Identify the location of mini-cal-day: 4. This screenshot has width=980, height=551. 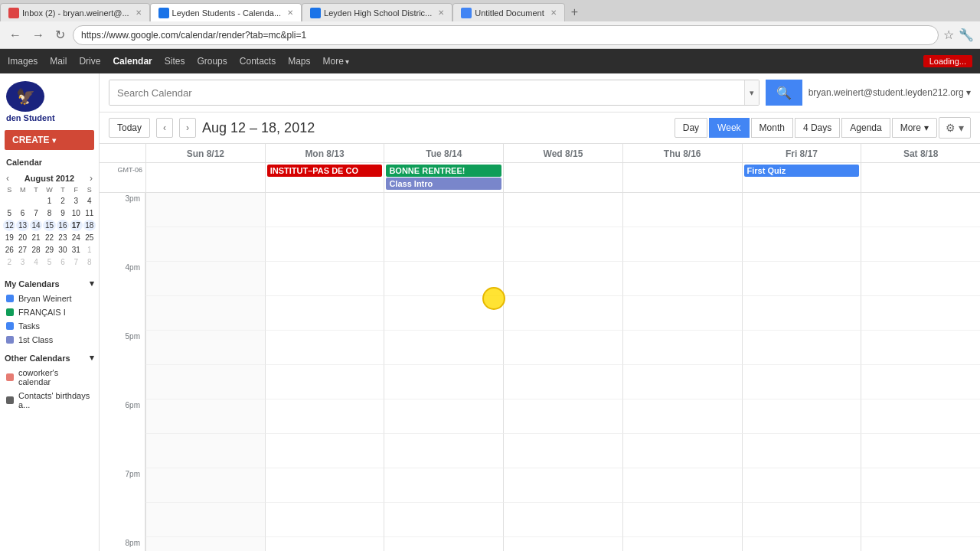
(90, 201).